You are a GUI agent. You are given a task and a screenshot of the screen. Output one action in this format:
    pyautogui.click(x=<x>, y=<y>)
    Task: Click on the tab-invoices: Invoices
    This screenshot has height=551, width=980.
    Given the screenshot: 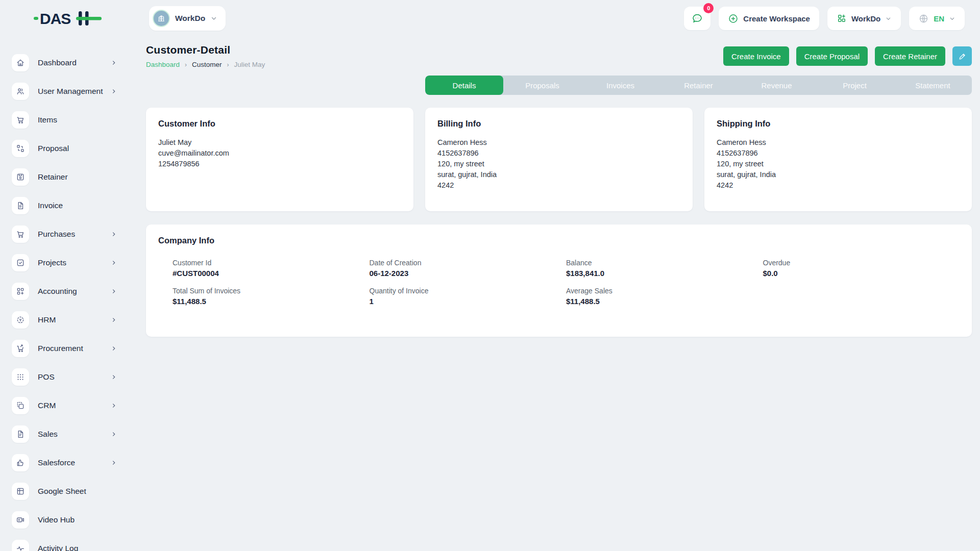 What is the action you would take?
    pyautogui.click(x=621, y=85)
    